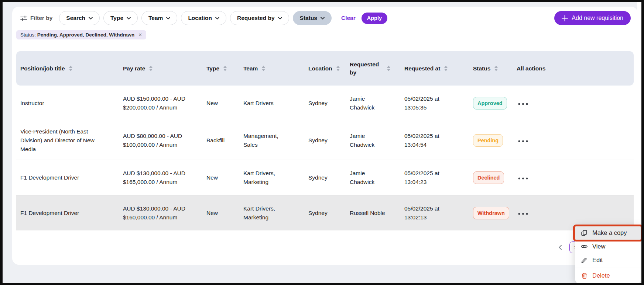 The width and height of the screenshot is (644, 285). I want to click on cell-type: Backfill, so click(225, 140).